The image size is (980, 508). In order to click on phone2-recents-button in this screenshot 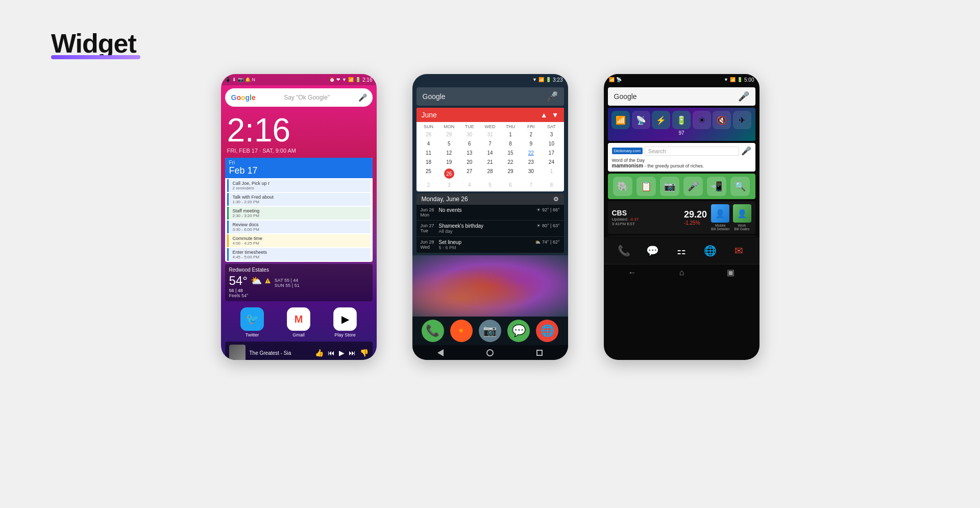, I will do `click(540, 353)`.